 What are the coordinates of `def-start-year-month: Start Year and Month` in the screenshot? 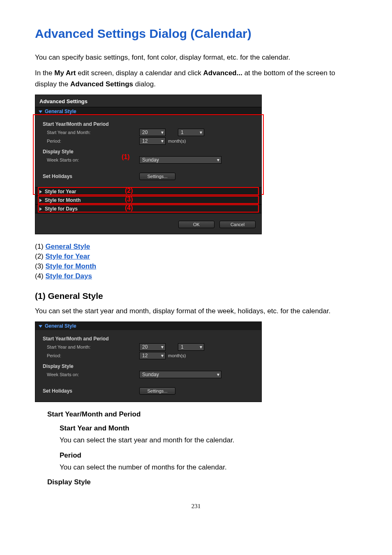 It's located at (208, 428).